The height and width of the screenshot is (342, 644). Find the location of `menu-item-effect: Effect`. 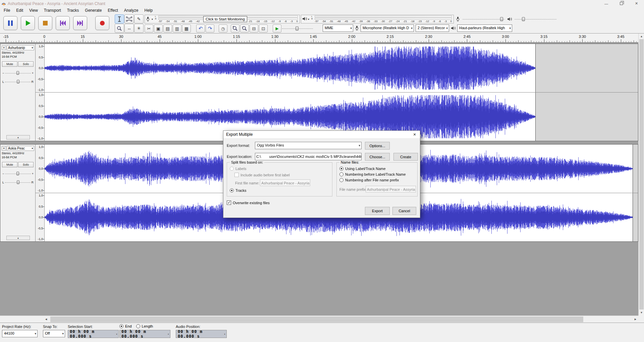

menu-item-effect: Effect is located at coordinates (113, 10).